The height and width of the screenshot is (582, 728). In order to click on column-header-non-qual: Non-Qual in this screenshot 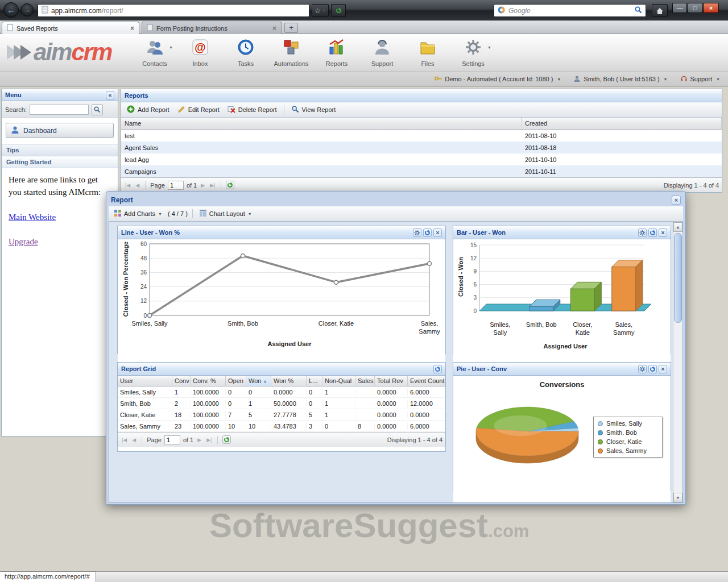, I will do `click(339, 381)`.